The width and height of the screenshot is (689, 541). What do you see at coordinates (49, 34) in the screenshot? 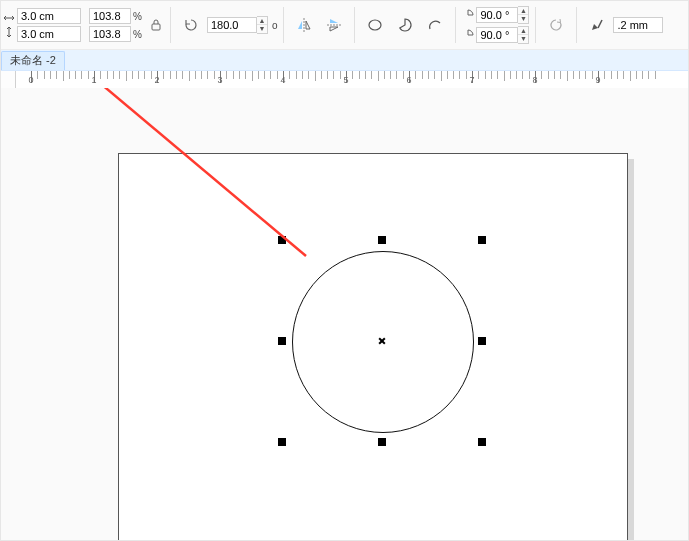
I see `object-height-field` at bounding box center [49, 34].